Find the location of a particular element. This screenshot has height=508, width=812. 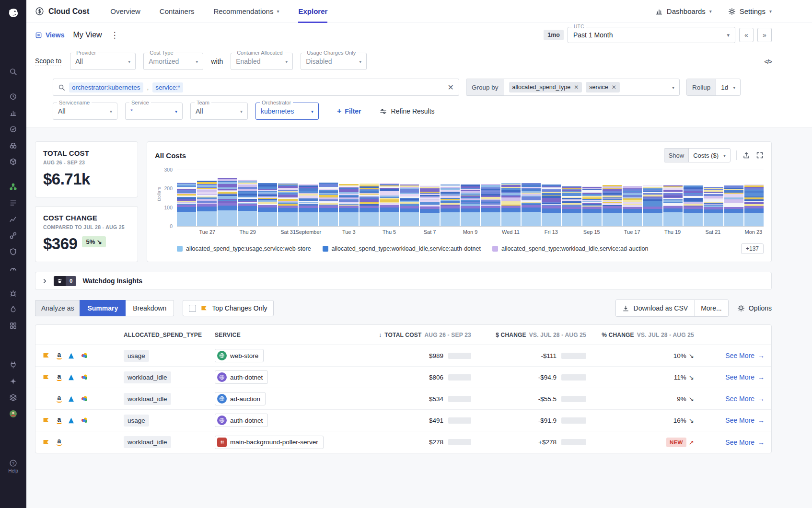

time-forward-button: » is located at coordinates (765, 35).